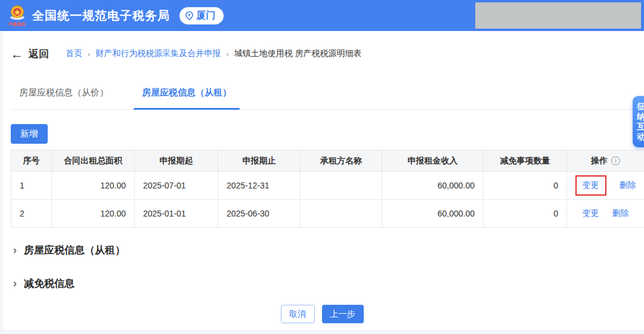 This screenshot has height=334, width=644. Describe the element at coordinates (17, 13) in the screenshot. I see `emblem-icon` at that location.